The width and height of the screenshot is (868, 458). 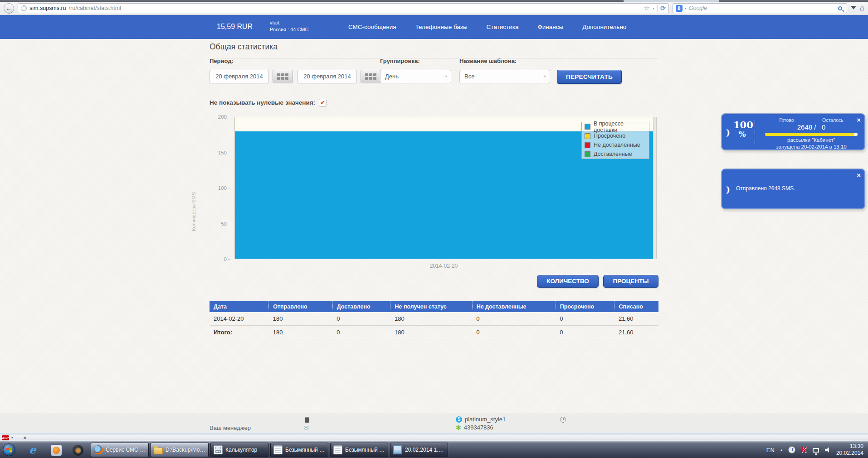 I want to click on legend-item-0: В процессе доставки, so click(x=615, y=127).